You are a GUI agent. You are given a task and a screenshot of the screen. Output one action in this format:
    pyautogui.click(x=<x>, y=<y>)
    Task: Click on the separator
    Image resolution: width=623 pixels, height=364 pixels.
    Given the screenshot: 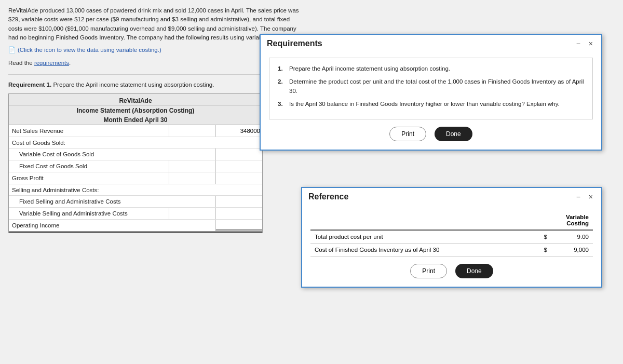 What is the action you would take?
    pyautogui.click(x=156, y=75)
    